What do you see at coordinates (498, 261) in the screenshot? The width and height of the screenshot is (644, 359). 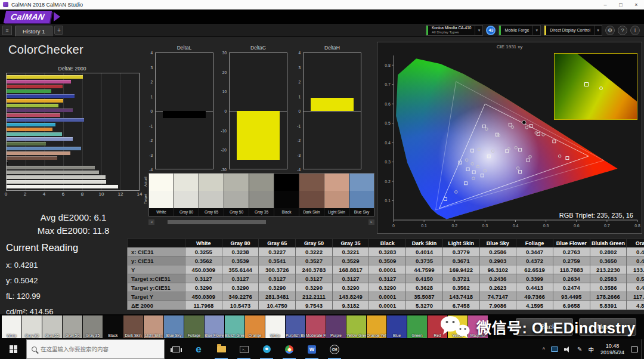 I see `table-cell: 0.2903` at bounding box center [498, 261].